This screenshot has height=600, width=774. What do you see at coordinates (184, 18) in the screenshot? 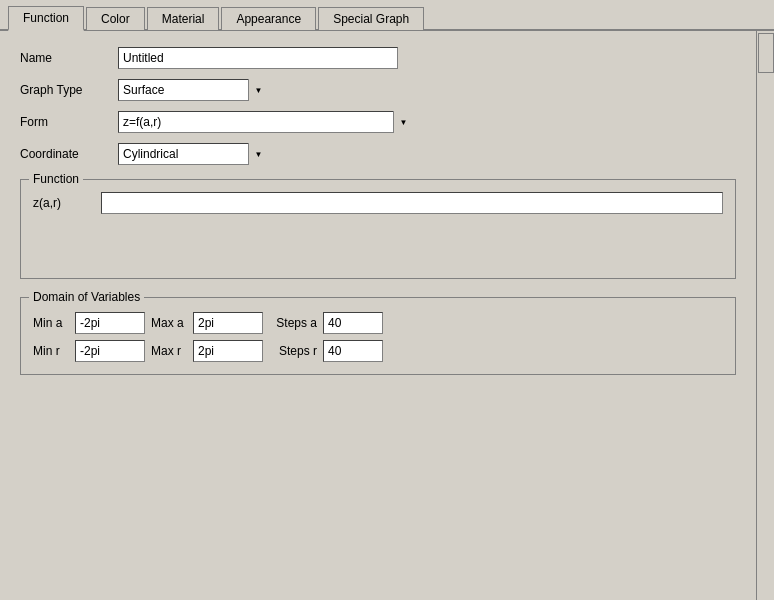
I see `tab-material: Material` at bounding box center [184, 18].